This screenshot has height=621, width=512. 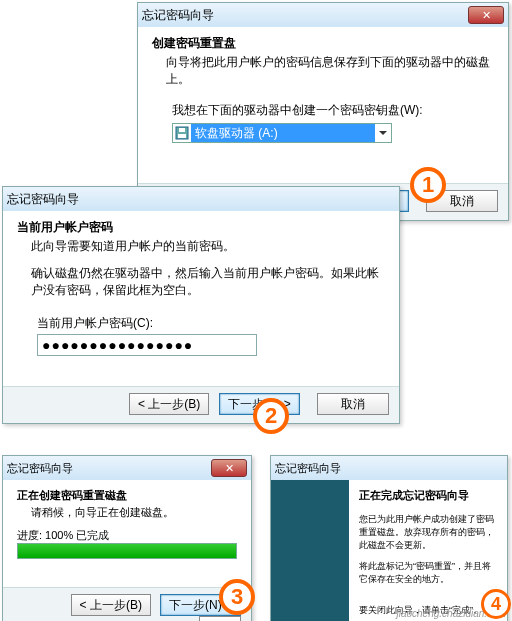 I want to click on marker-3: 3, so click(x=237, y=597).